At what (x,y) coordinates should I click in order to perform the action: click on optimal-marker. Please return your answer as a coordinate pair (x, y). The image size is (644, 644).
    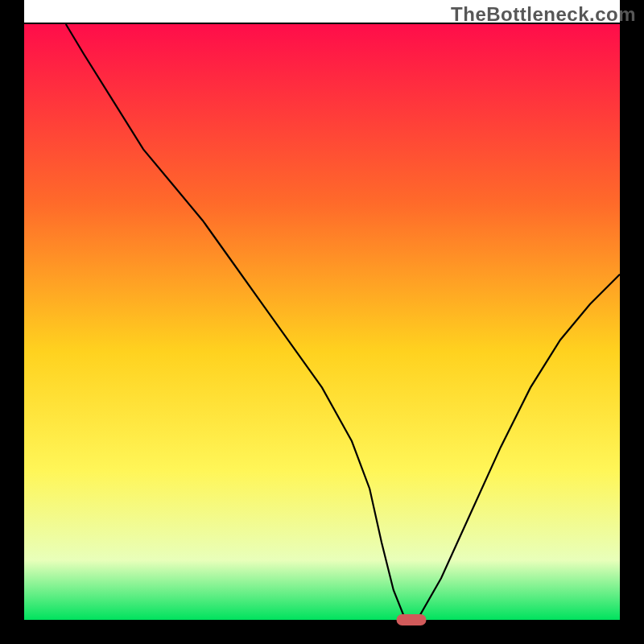
    Looking at the image, I should click on (412, 620).